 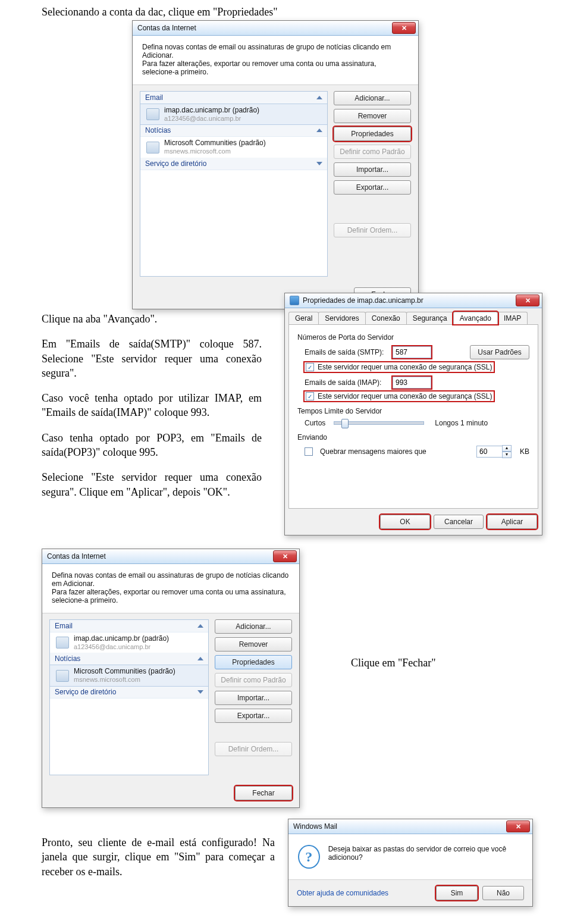 I want to click on doc-text-p2d: Caso tenha optado por POP3, em "Emails d…, so click(x=152, y=445).